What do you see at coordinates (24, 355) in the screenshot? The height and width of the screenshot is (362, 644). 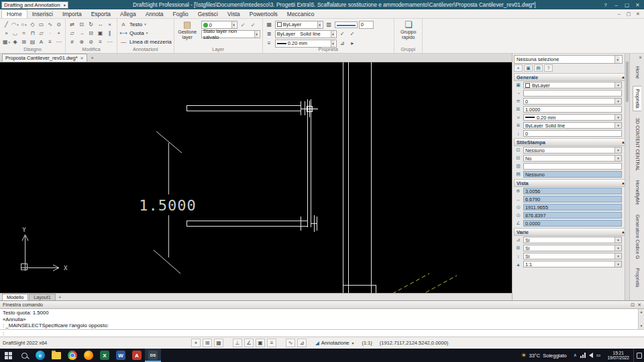 I see `search-button` at bounding box center [24, 355].